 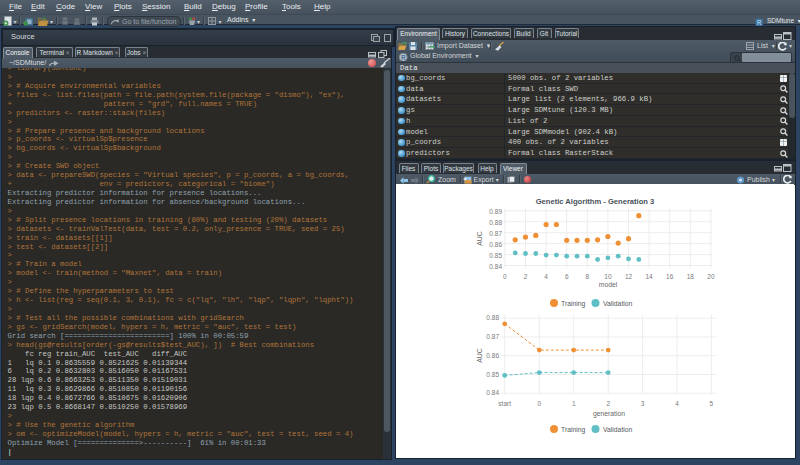 What do you see at coordinates (596, 202) in the screenshot?
I see `svg-text:Genetic Algorithm - Generation: Genetic Algorithm - Generation 3` at bounding box center [596, 202].